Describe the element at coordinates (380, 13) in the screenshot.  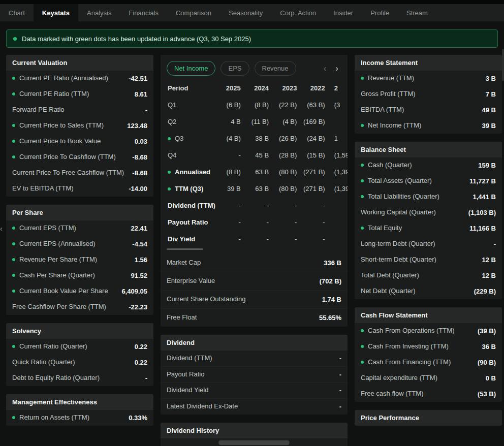
I see `nav-tab-label: Profile` at that location.